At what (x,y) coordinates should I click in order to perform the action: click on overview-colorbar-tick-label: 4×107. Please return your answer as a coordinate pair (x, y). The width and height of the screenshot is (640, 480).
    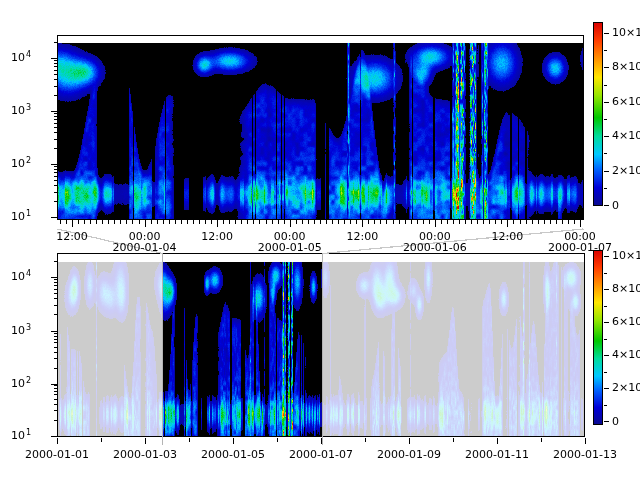
    Looking at the image, I should click on (626, 355).